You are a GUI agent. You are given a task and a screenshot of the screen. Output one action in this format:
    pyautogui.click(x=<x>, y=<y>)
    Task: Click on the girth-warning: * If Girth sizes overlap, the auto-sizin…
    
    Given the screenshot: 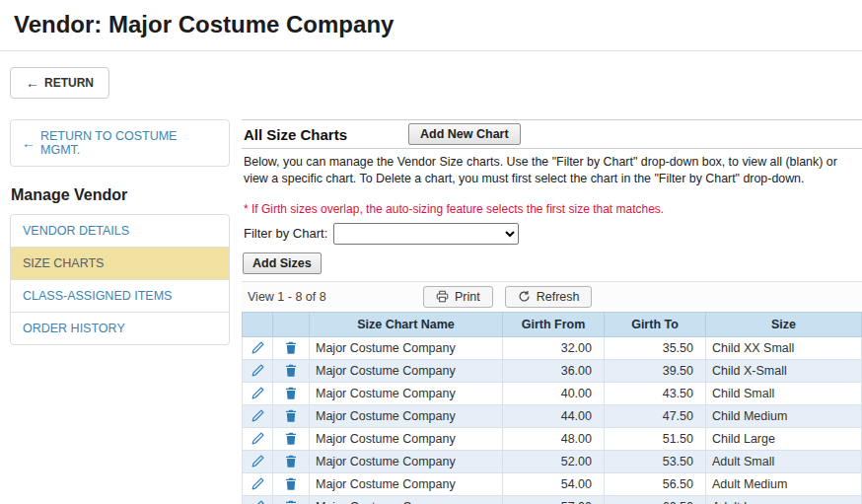 What is the action you would take?
    pyautogui.click(x=552, y=209)
    